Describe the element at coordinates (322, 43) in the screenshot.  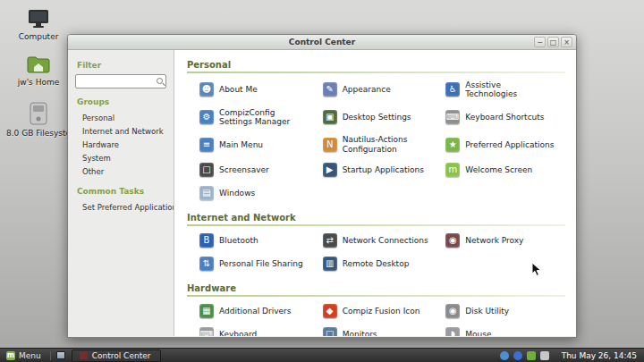
I see `titlebar: Control Center − □ ×` at that location.